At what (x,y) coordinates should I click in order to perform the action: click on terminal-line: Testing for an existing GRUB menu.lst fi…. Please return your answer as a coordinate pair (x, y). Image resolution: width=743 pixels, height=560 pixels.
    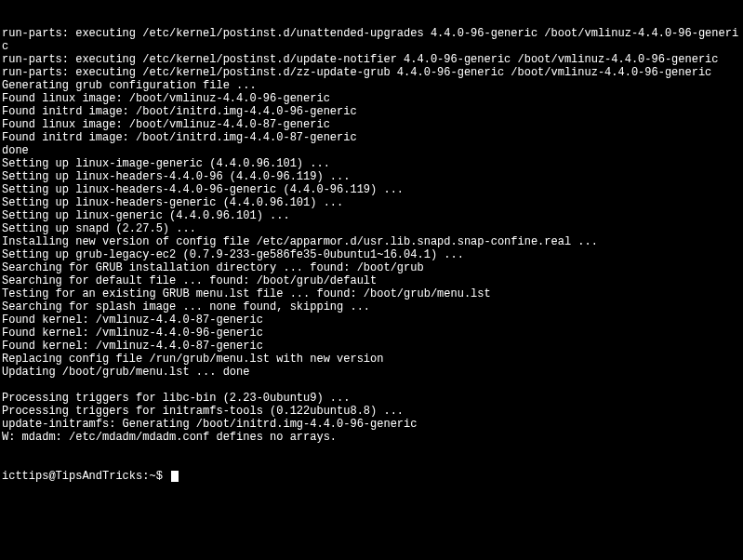
    Looking at the image, I should click on (372, 294).